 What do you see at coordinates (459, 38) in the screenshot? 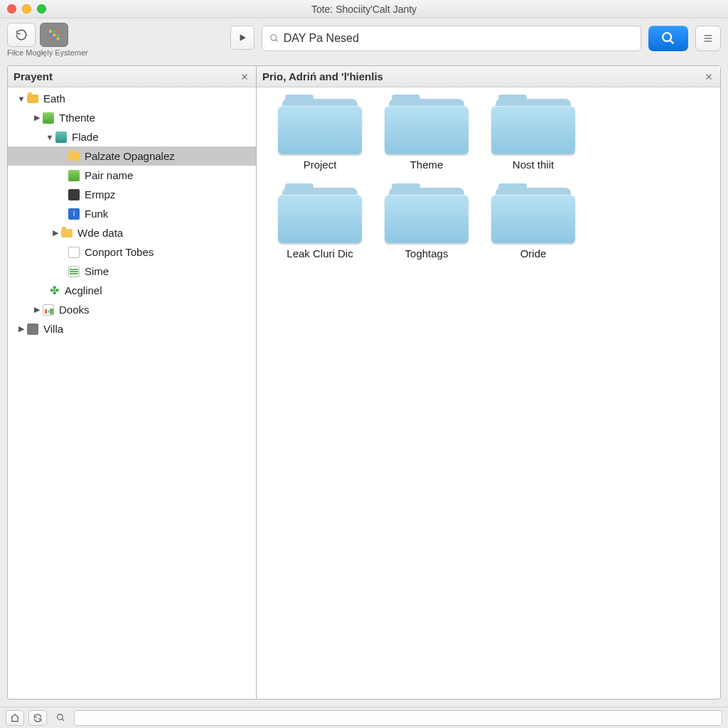
I see `search-input` at bounding box center [459, 38].